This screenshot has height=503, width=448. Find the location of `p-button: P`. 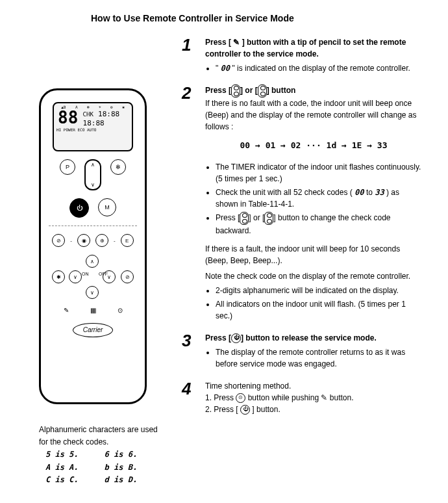

p-button: P is located at coordinates (68, 167).